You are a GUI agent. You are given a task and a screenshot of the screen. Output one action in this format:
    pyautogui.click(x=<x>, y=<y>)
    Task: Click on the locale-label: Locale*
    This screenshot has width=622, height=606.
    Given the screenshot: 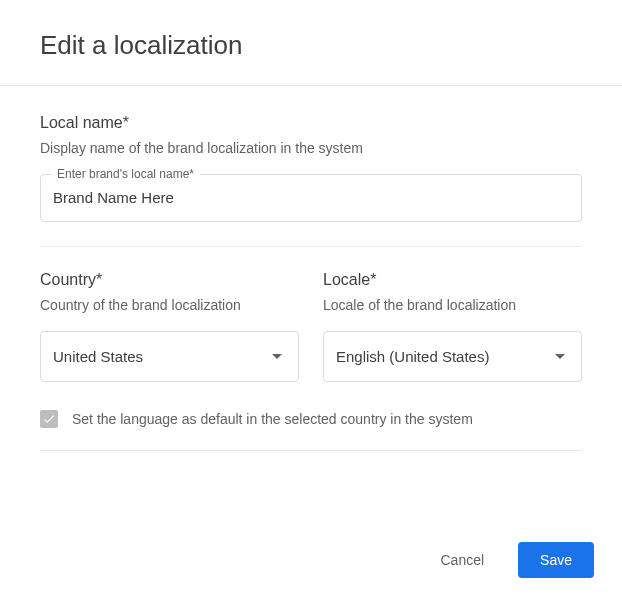 What is the action you would take?
    pyautogui.click(x=452, y=280)
    